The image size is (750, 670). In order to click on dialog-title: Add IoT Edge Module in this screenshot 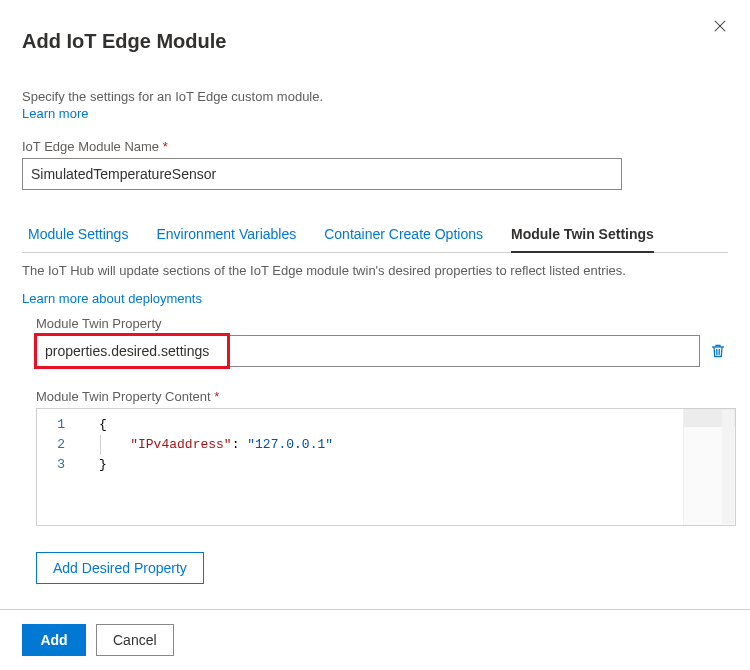, I will do `click(375, 42)`.